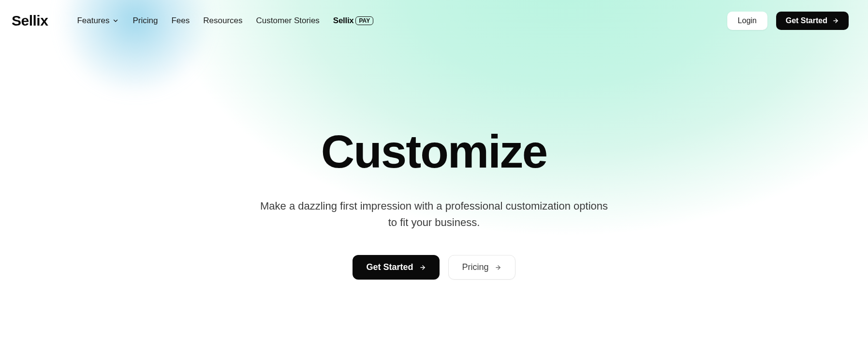 The height and width of the screenshot is (353, 868). What do you see at coordinates (788, 21) in the screenshot?
I see `nav-right: Login Get Started` at bounding box center [788, 21].